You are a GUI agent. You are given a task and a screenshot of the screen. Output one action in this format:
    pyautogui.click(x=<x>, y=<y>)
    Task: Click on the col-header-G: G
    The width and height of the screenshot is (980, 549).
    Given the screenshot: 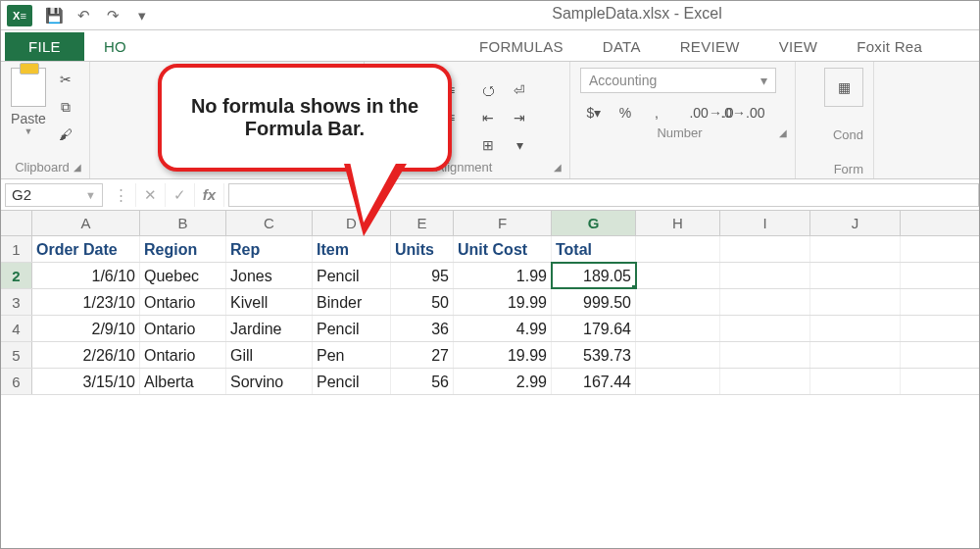 What is the action you would take?
    pyautogui.click(x=594, y=224)
    